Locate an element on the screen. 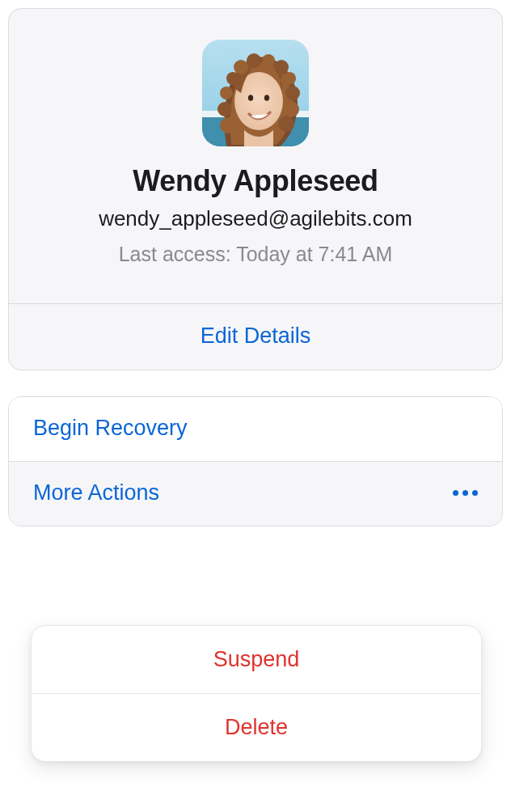  more-actions-menu: Suspend Delete is located at coordinates (256, 694).